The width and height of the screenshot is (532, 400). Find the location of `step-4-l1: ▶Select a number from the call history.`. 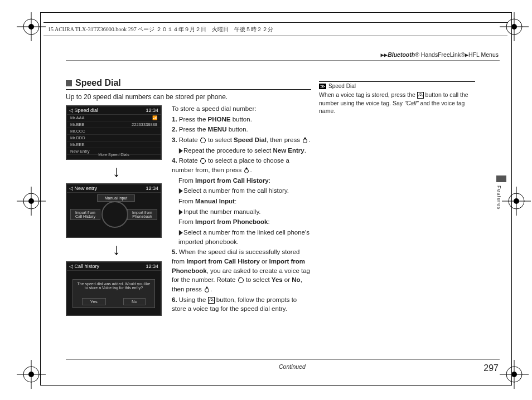

step-4-l1: ▶Select a number from the call history. is located at coordinates (241, 191).